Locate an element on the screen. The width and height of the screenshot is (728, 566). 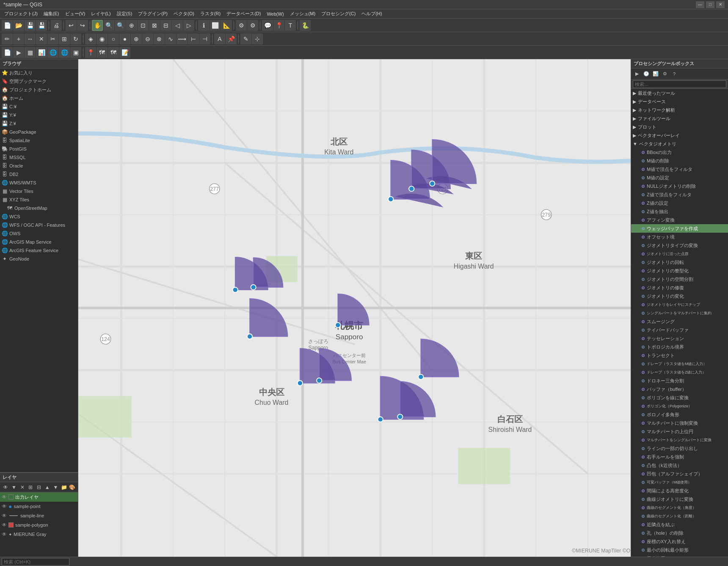
tool-item-buffer: ⚙ バッファ（buffer） is located at coordinates (680, 389).